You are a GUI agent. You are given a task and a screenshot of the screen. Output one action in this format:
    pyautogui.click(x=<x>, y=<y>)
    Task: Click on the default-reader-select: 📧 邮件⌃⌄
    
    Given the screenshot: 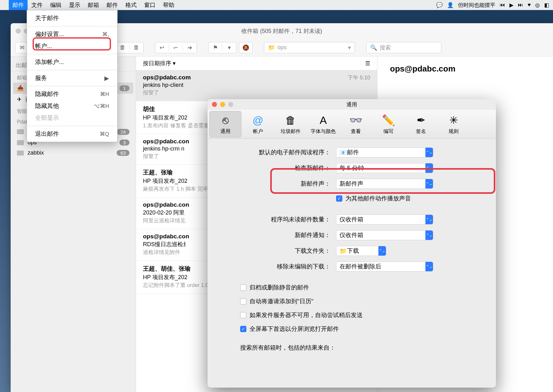 What is the action you would take?
    pyautogui.click(x=385, y=152)
    